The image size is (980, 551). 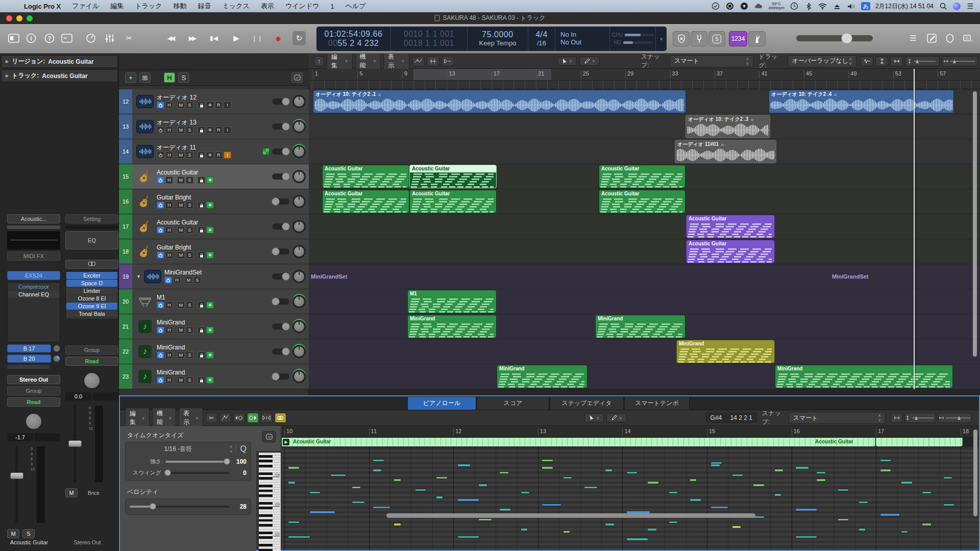 What do you see at coordinates (213, 172) in the screenshot?
I see `track-name: Acoustic Guitar` at bounding box center [213, 172].